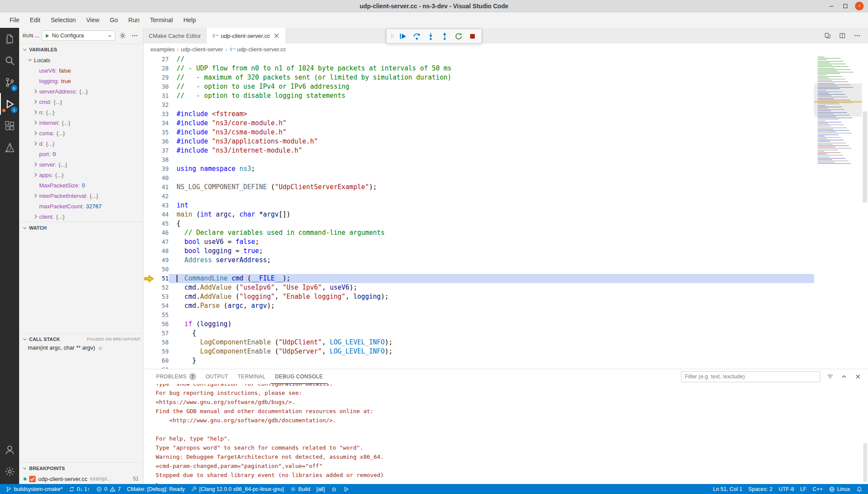 Image resolution: width=868 pixels, height=494 pixels. What do you see at coordinates (277, 36) in the screenshot?
I see `close-icon` at bounding box center [277, 36].